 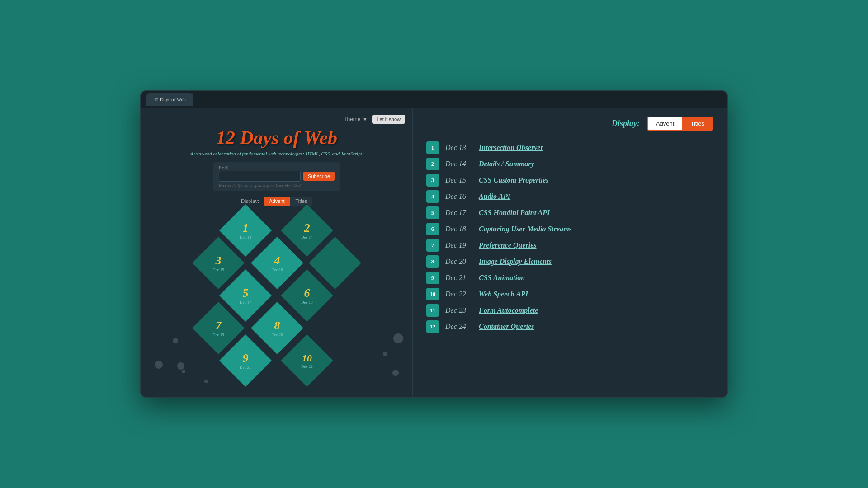 What do you see at coordinates (511, 148) in the screenshot?
I see `item-title-1: Intersection Observer` at bounding box center [511, 148].